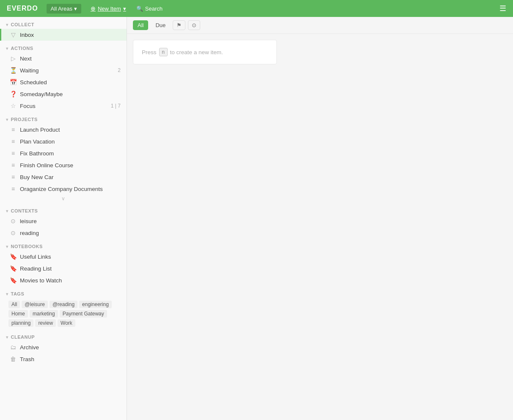  What do you see at coordinates (13, 233) in the screenshot?
I see `context-icon: ⊙` at bounding box center [13, 233].